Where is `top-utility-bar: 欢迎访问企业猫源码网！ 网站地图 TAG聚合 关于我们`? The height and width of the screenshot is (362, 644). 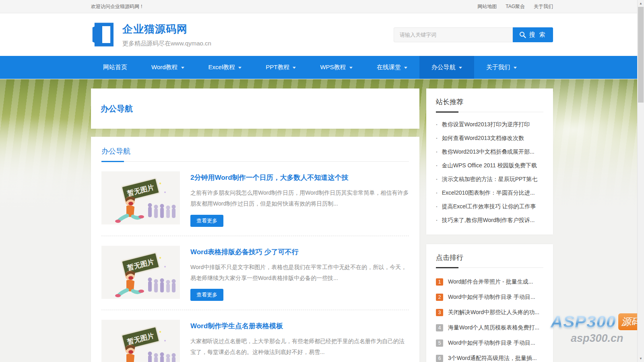 top-utility-bar: 欢迎访问企业猫源码网！ 网站地图 TAG聚合 关于我们 is located at coordinates (322, 6).